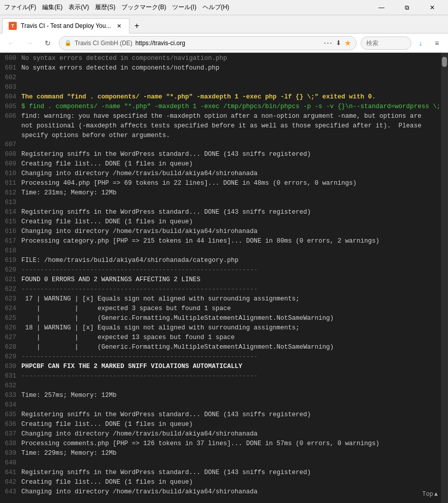  What do you see at coordinates (208, 43) in the screenshot?
I see `url-bar: 🔒 Travis CI GmbH (DE) https://travis-ci.…` at bounding box center [208, 43].